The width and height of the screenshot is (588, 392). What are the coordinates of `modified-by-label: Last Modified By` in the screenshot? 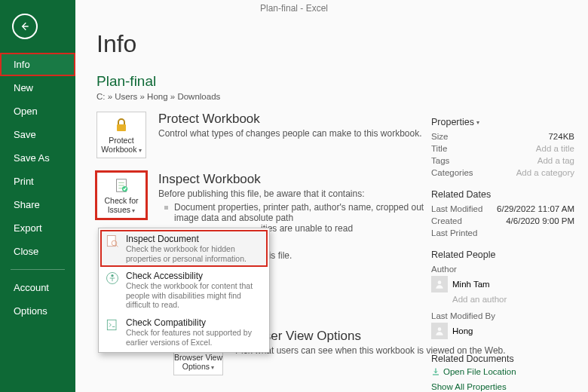 It's located at (503, 316).